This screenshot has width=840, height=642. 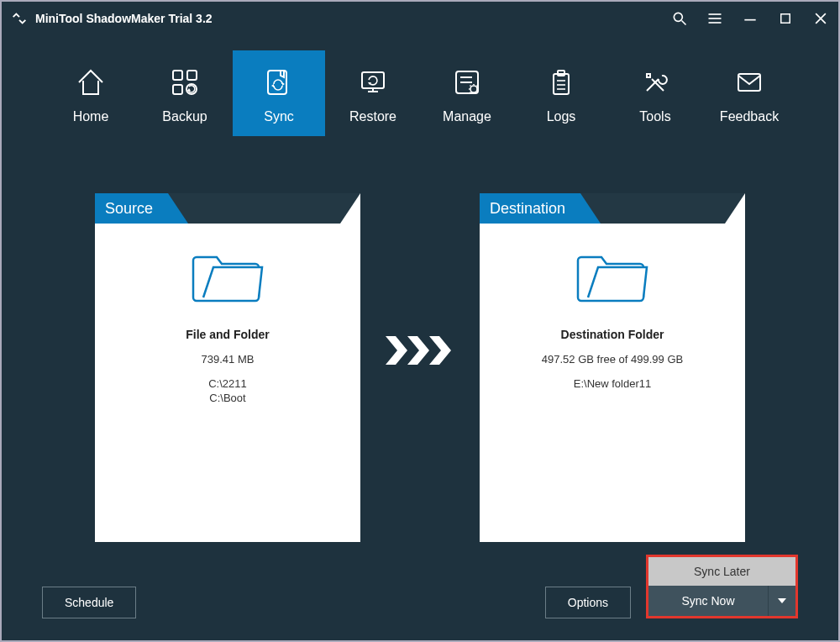 I want to click on nav-label: Backup, so click(x=185, y=117).